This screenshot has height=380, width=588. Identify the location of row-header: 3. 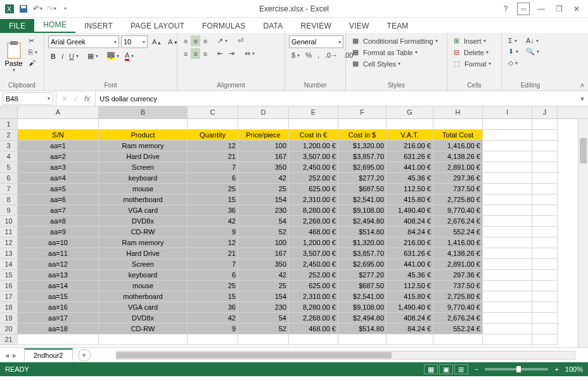
(9, 146).